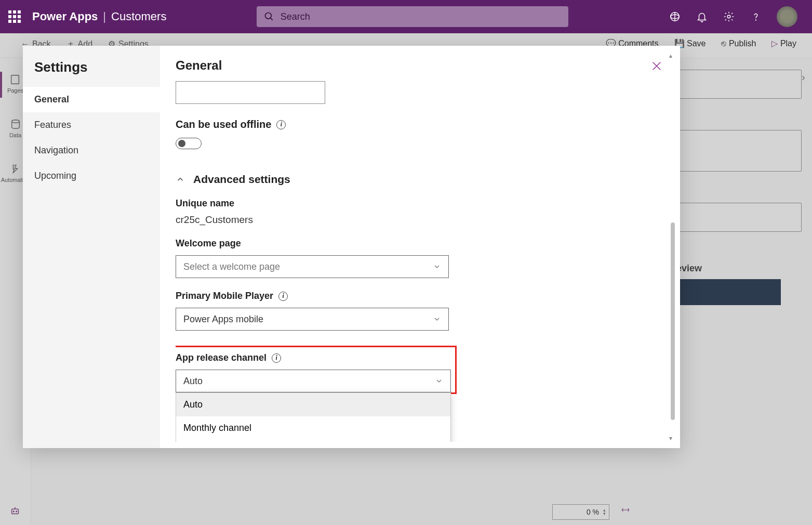 The image size is (812, 525). What do you see at coordinates (313, 358) in the screenshot?
I see `release-channel-label: App release channel i` at bounding box center [313, 358].